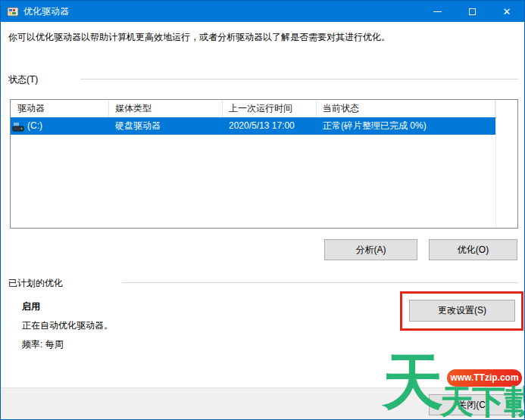  What do you see at coordinates (508, 12) in the screenshot?
I see `close-icon: ✕` at bounding box center [508, 12].